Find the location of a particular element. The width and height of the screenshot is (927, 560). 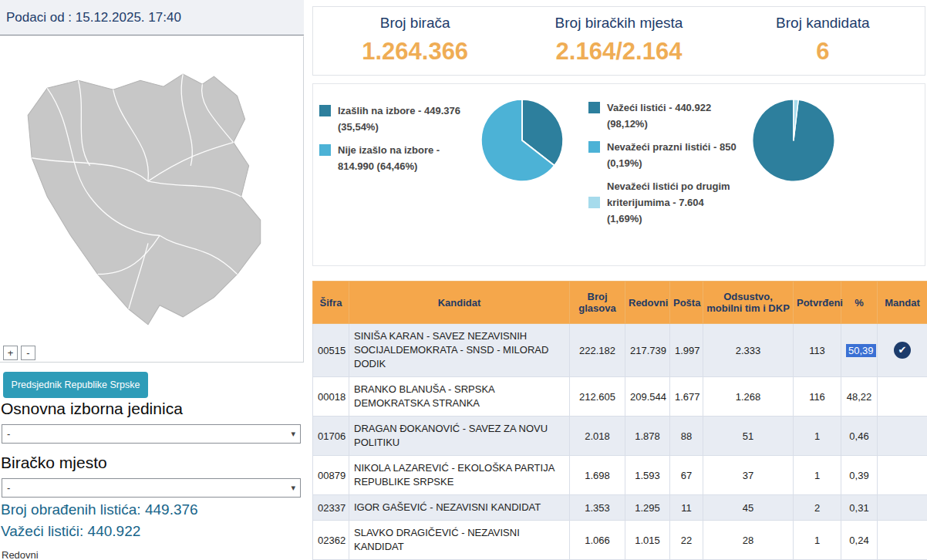

table-row: 02362 SLAVKO DRAGIČEVIĆ - NEZAVISNI KAND… is located at coordinates (620, 540).